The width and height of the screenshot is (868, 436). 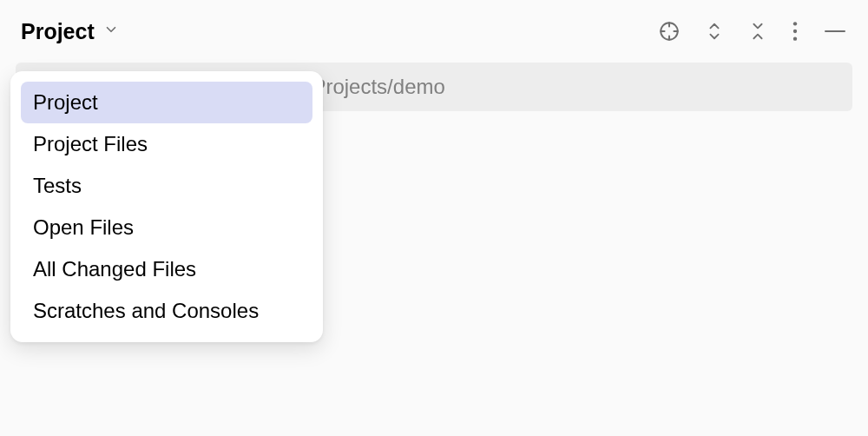 I want to click on select-opened-file-icon, so click(x=669, y=31).